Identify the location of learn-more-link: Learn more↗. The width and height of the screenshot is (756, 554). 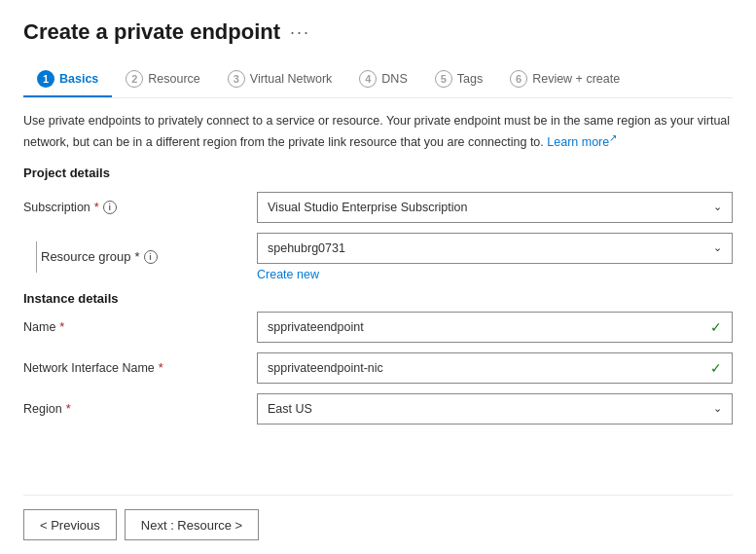
(582, 142).